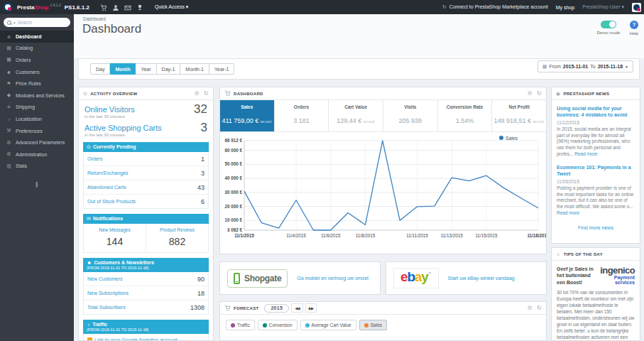  What do you see at coordinates (608, 28) in the screenshot?
I see `demo-mode-toggle: Demo mode` at bounding box center [608, 28].